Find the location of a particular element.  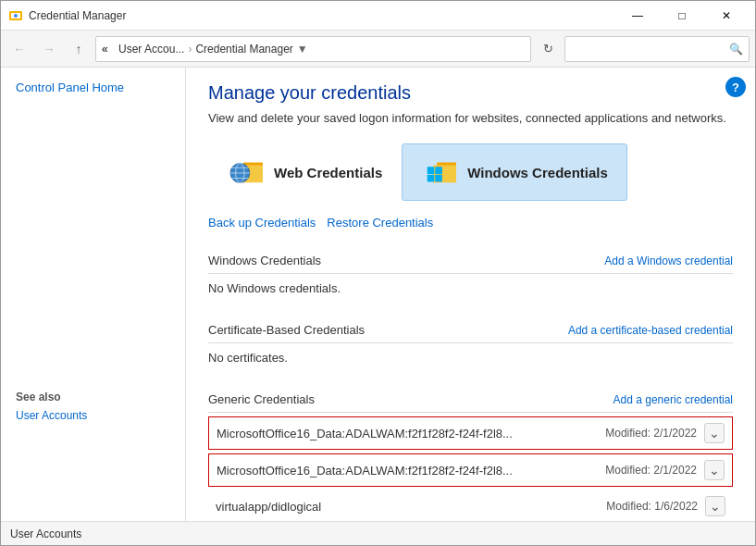

page-title: Manage your credentials is located at coordinates (470, 93).